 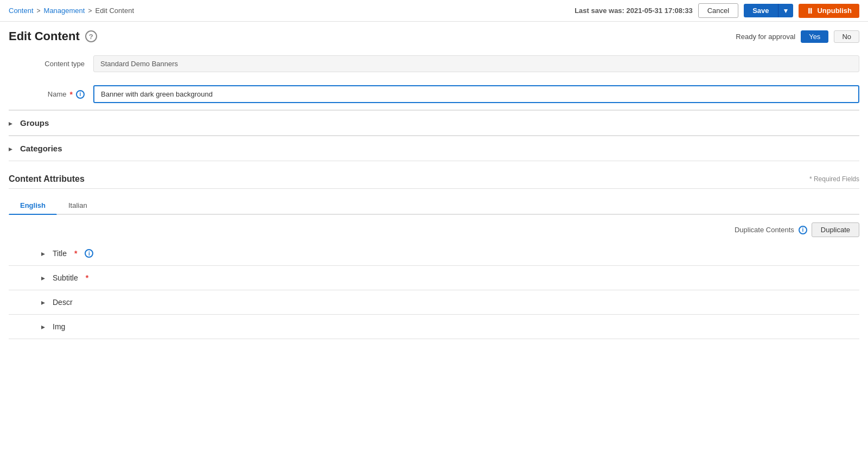 What do you see at coordinates (434, 303) in the screenshot?
I see `attr-descr-row: ▸ Descr` at bounding box center [434, 303].